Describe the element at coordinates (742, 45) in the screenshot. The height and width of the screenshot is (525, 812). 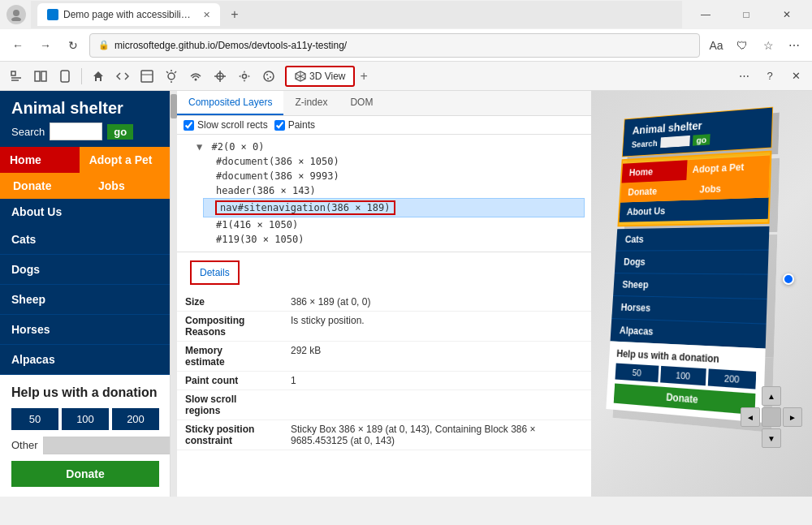
I see `browser-essentials-button: 🛡` at that location.